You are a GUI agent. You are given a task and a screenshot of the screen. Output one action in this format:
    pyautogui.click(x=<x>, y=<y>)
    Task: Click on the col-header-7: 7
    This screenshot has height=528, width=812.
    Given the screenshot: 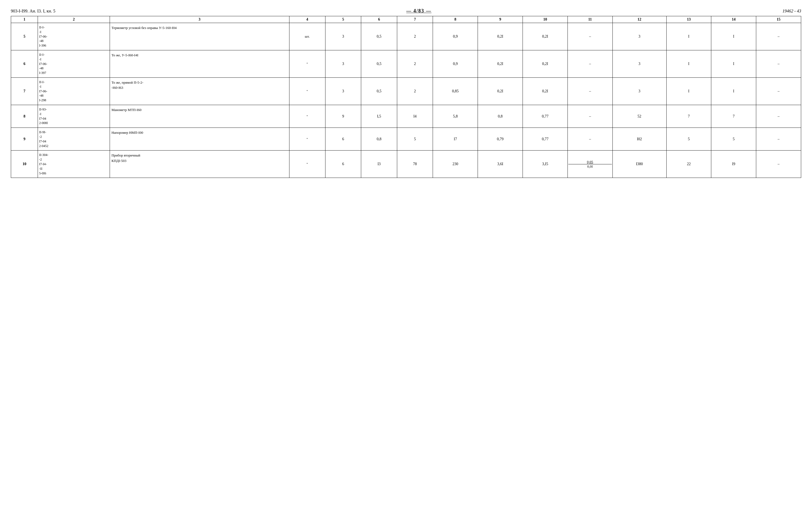 What is the action you would take?
    pyautogui.click(x=415, y=20)
    